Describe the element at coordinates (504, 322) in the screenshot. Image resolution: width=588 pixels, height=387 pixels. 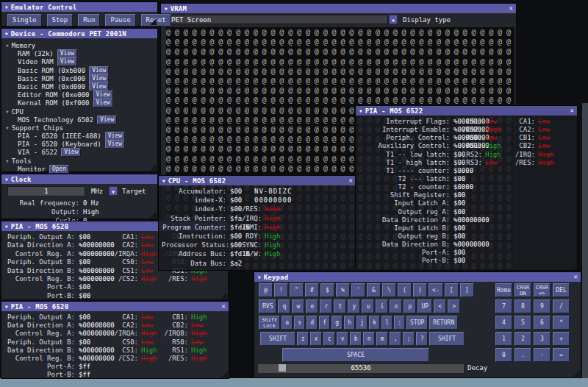
I see `numpad-key: 4` at that location.